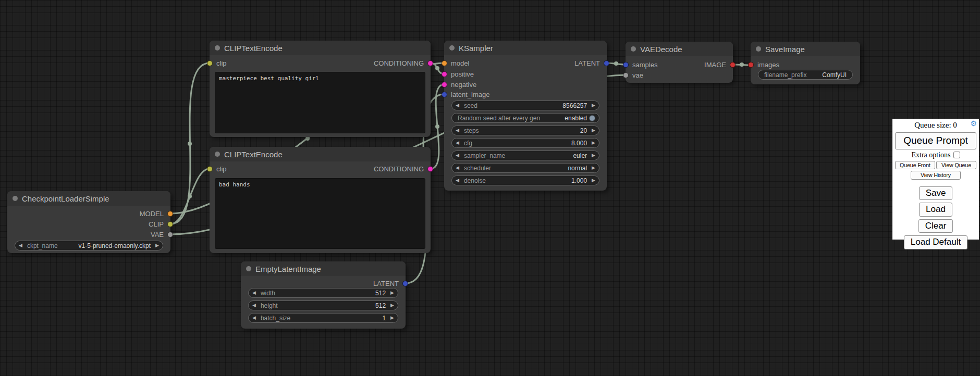  Describe the element at coordinates (89, 198) in the screenshot. I see `node-title-bar: CheckpointLoaderSimple` at that location.